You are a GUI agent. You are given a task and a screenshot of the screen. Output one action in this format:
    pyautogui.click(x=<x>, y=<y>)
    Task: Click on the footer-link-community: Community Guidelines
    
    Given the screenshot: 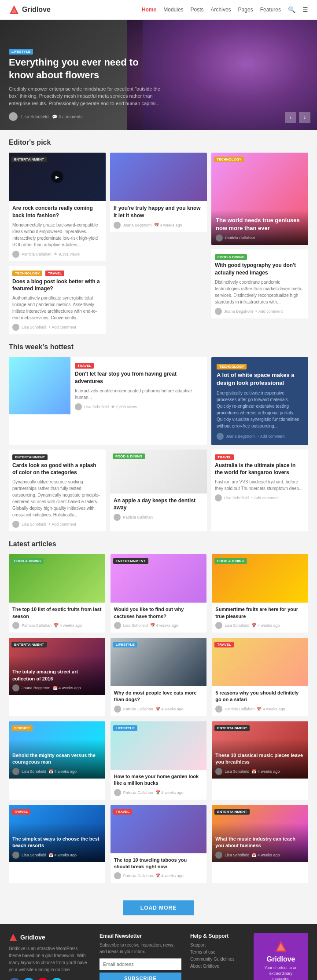 What is the action you would take?
    pyautogui.click(x=217, y=959)
    